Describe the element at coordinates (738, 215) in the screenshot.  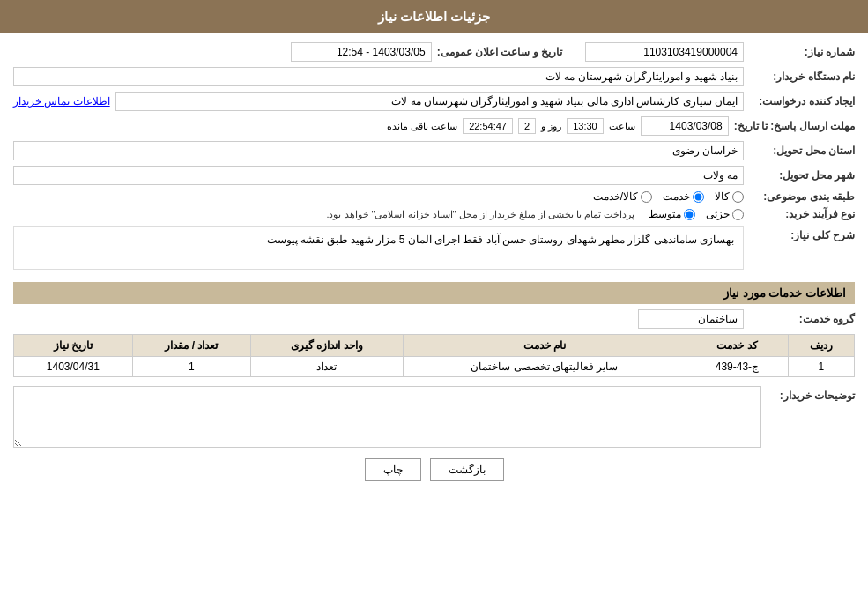
I see `purchase-type-radio-small` at that location.